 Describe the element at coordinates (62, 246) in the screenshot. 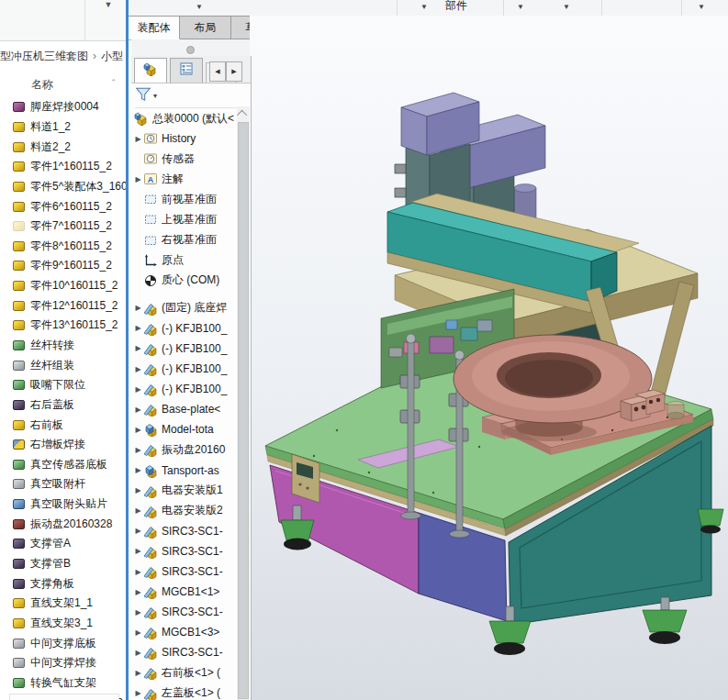

I see `list-item: 零件8^160115_2` at that location.